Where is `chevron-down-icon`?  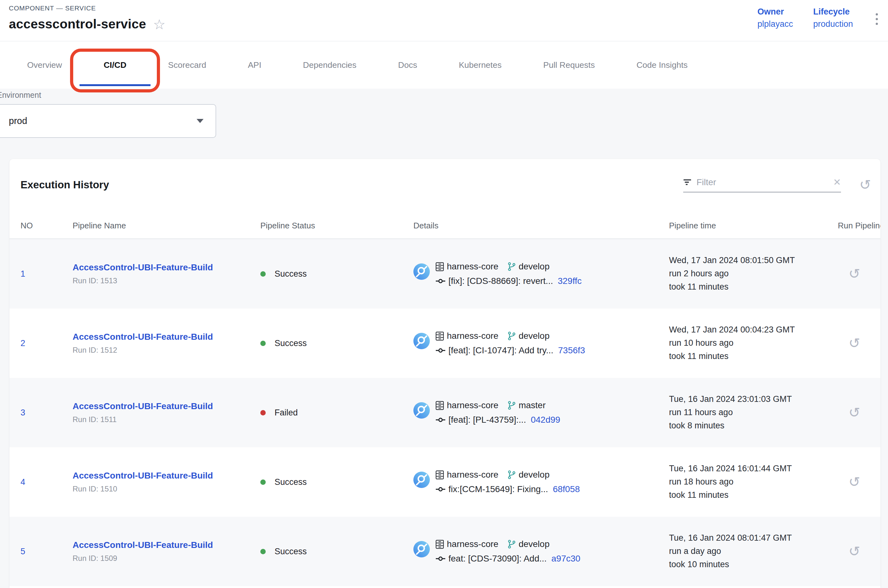
chevron-down-icon is located at coordinates (200, 121).